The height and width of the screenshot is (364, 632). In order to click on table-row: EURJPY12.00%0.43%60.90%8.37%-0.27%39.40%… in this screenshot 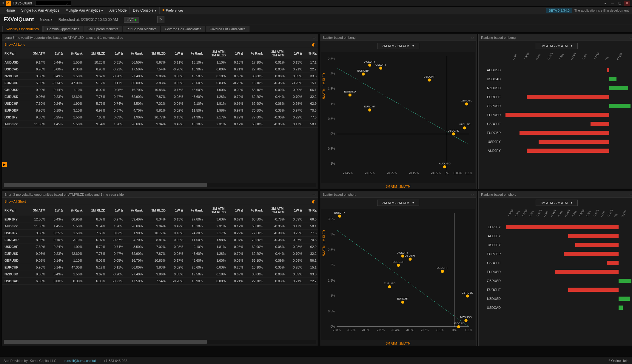, I will do `click(160, 220)`.